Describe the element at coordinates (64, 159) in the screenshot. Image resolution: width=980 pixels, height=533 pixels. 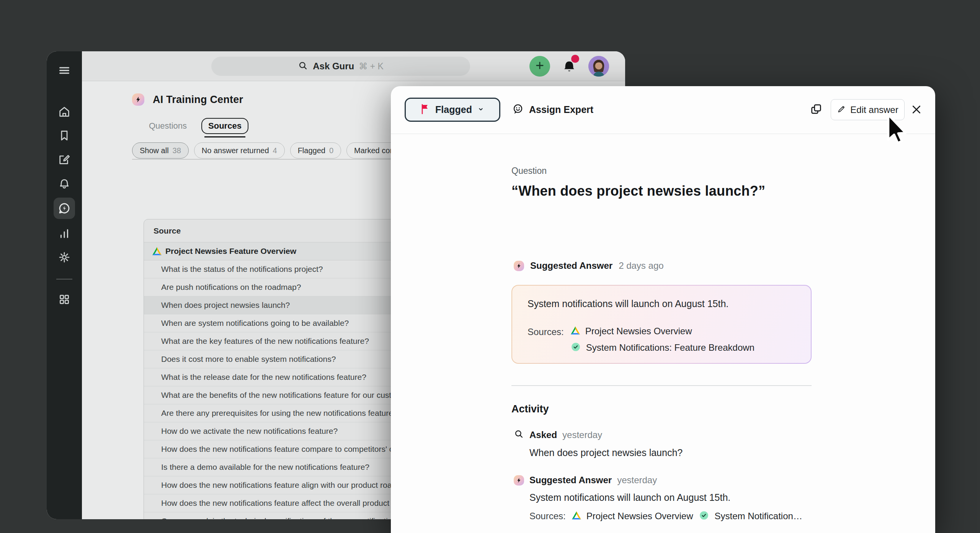
I see `compose-icon` at that location.